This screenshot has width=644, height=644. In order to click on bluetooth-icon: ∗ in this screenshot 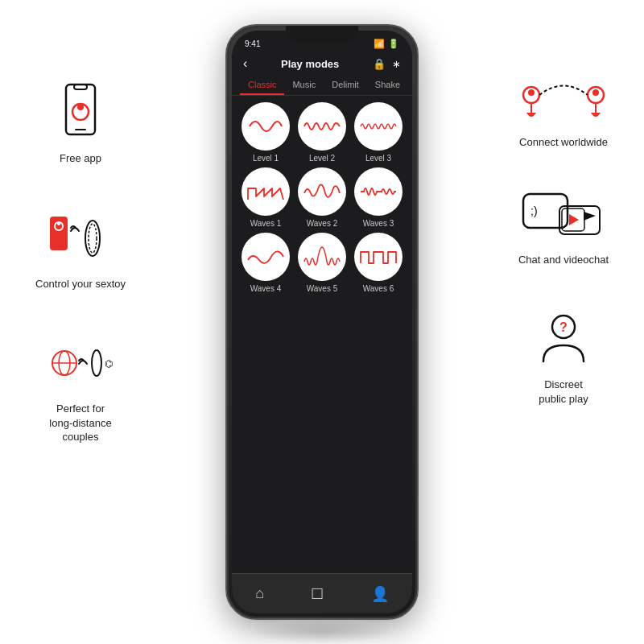, I will do `click(396, 64)`.